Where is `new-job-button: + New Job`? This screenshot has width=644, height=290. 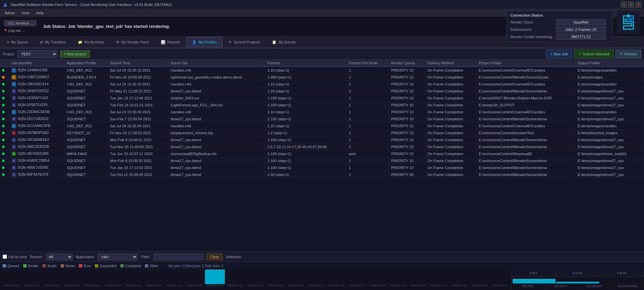 new-job-button: + New Job is located at coordinates (559, 54).